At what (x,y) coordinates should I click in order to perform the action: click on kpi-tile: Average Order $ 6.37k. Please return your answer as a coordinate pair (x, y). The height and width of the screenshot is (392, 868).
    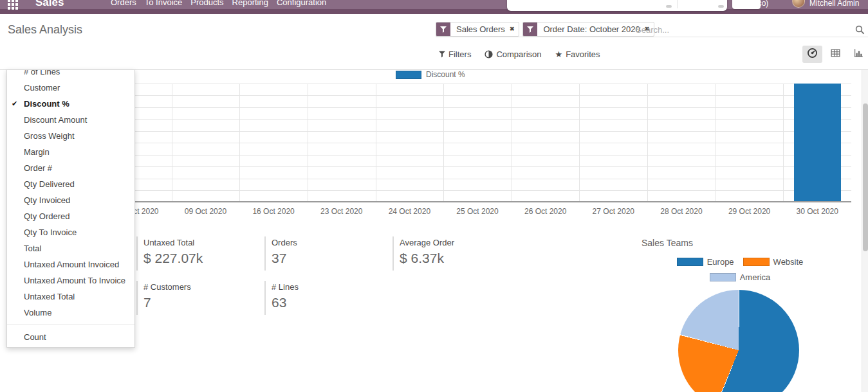
    Looking at the image, I should click on (456, 253).